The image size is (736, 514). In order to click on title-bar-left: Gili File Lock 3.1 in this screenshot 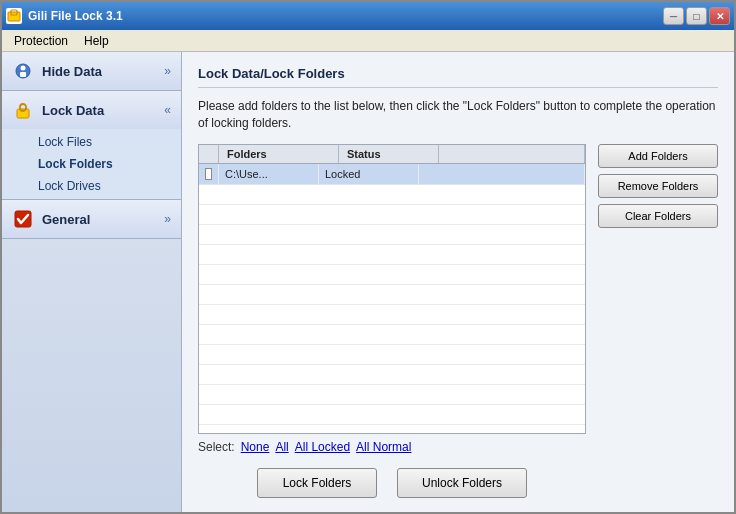, I will do `click(64, 16)`.